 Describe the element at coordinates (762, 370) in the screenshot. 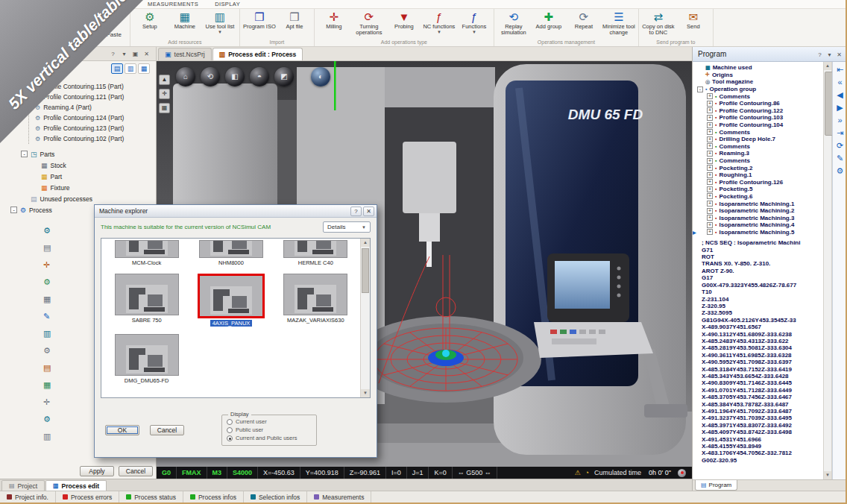

I see `gcode-line: X-485.3184Y453.7152Z-333.6419` at that location.